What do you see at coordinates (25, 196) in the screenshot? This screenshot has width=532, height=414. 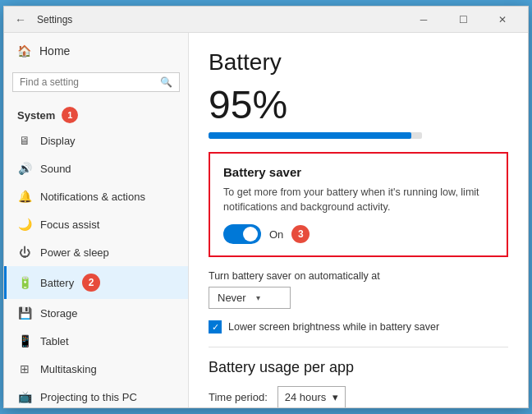 I see `notifications-icon: 🔔` at bounding box center [25, 196].